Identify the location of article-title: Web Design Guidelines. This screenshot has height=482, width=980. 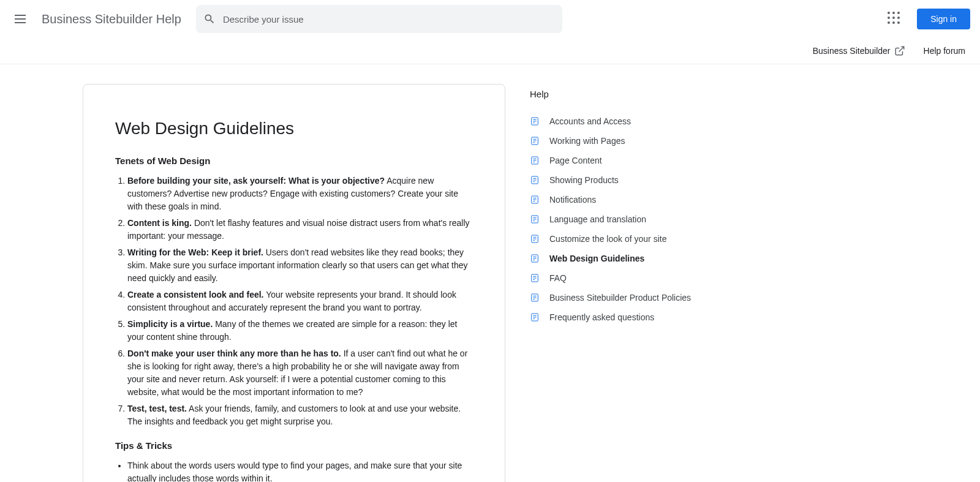
(294, 129).